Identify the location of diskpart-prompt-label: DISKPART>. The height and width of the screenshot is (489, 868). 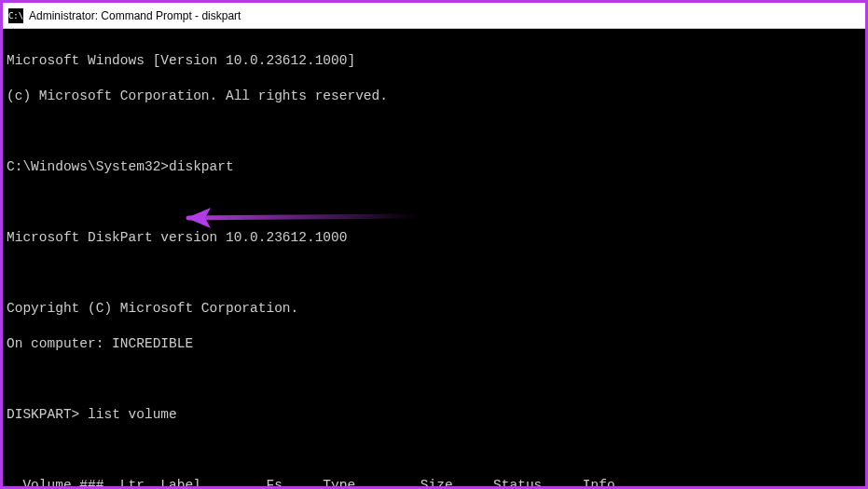
(43, 414).